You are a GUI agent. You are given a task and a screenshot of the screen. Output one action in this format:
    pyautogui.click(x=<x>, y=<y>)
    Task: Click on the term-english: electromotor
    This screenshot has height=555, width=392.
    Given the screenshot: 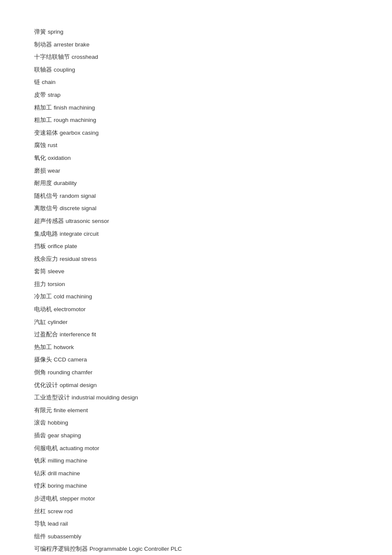 What is the action you would take?
    pyautogui.click(x=70, y=309)
    